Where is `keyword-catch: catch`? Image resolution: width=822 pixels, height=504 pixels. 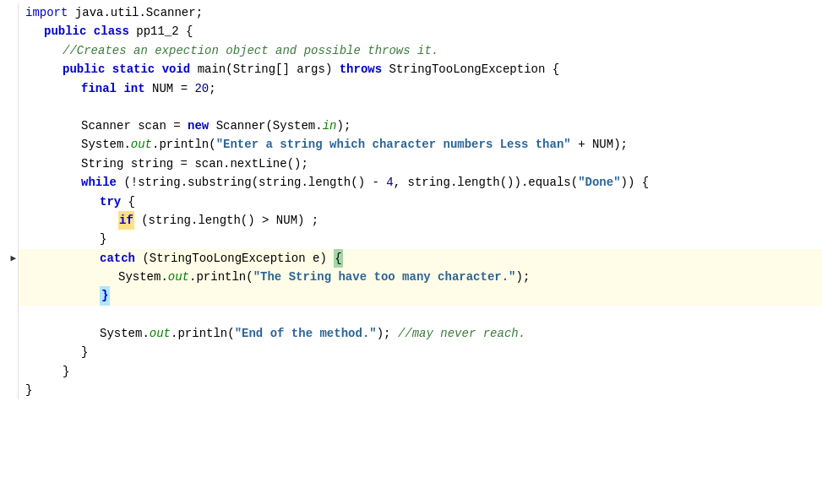 keyword-catch: catch is located at coordinates (117, 258).